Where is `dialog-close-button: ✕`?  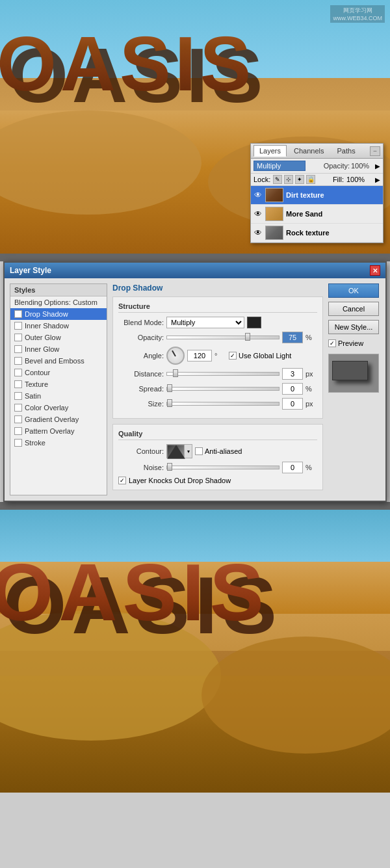 dialog-close-button: ✕ is located at coordinates (375, 270).